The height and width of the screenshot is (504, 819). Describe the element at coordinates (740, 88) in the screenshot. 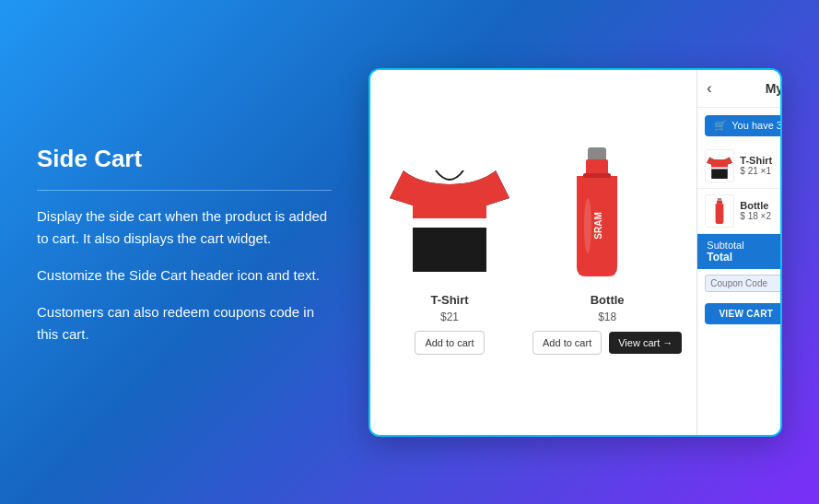

I see `side-cart-header: ‹ My Cart` at that location.